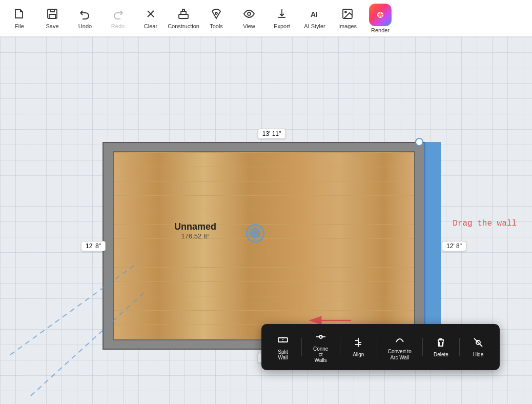 The image size is (532, 404). What do you see at coordinates (19, 15) in the screenshot?
I see `file-icon` at bounding box center [19, 15].